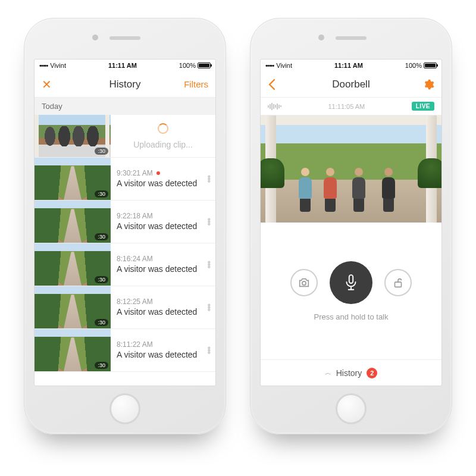  I want to click on clip-row: :30 9:30:21 AM A visitor was detected ••…, so click(125, 179).